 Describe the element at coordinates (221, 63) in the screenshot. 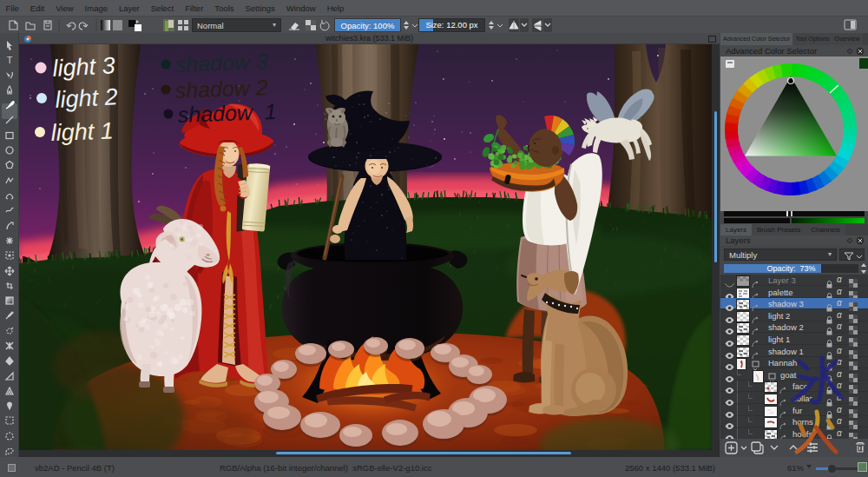

I see `svg-text: shadow 3` at that location.